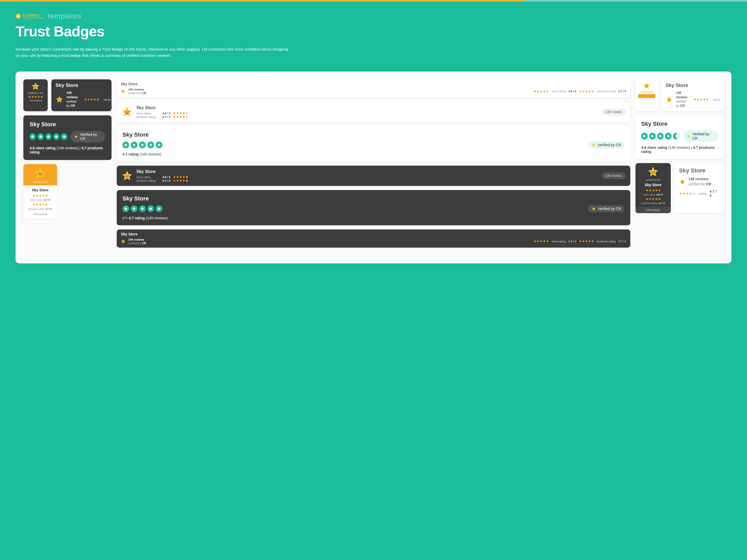 This screenshot has width=747, height=560. Describe the element at coordinates (374, 31) in the screenshot. I see `page-title: Trust Badges` at that location.